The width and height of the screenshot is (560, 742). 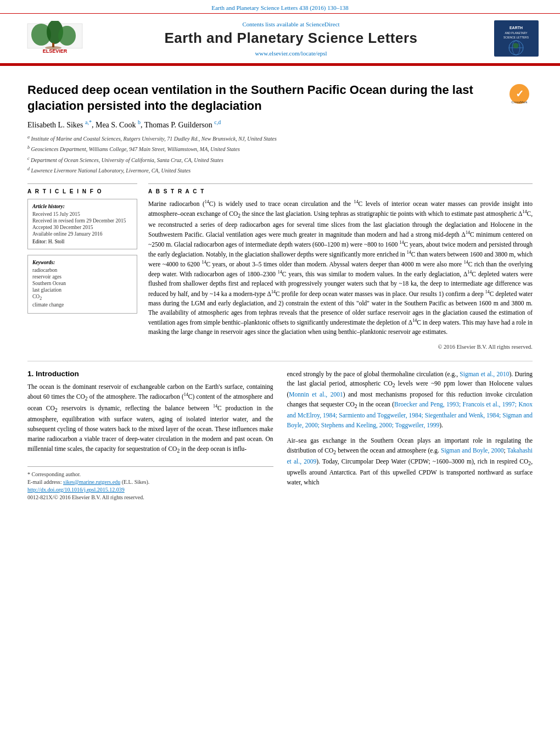 What do you see at coordinates (516, 38) in the screenshot?
I see `epsl-logo-area: EARTH AND PLANETARY SCIENCE LETTERS` at bounding box center [516, 38].